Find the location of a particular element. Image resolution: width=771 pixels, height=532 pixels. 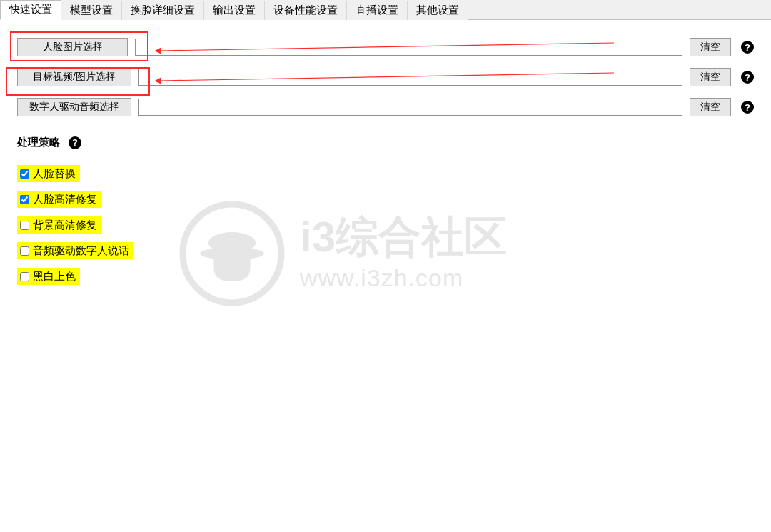

row-audio-driver: 数字人驱动音频选择 清空 ? is located at coordinates (386, 107).